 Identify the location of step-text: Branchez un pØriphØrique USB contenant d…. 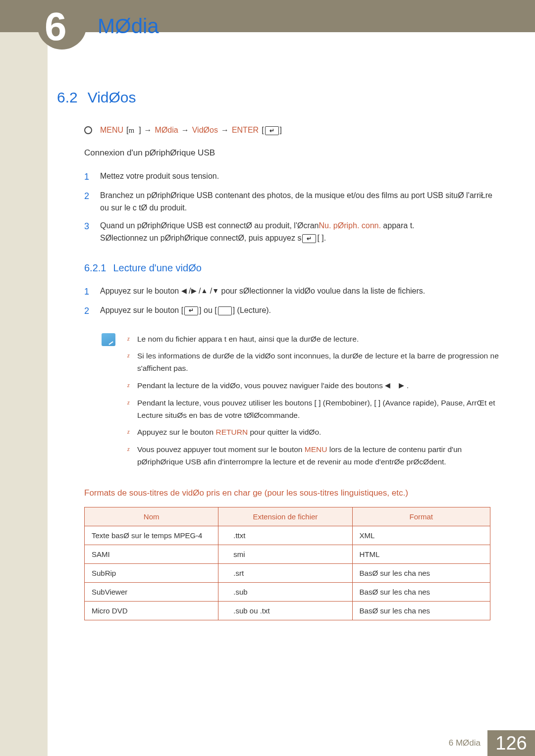
(300, 202).